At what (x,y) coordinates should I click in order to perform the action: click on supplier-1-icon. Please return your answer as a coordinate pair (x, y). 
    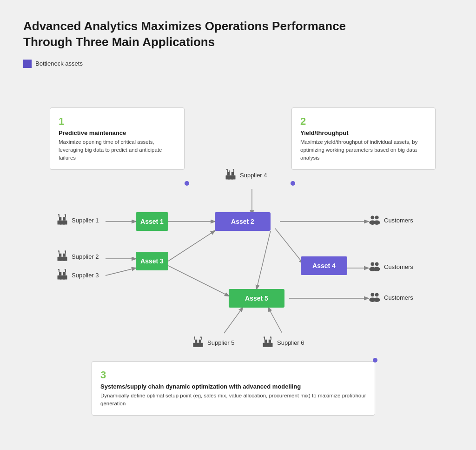
    Looking at the image, I should click on (62, 221).